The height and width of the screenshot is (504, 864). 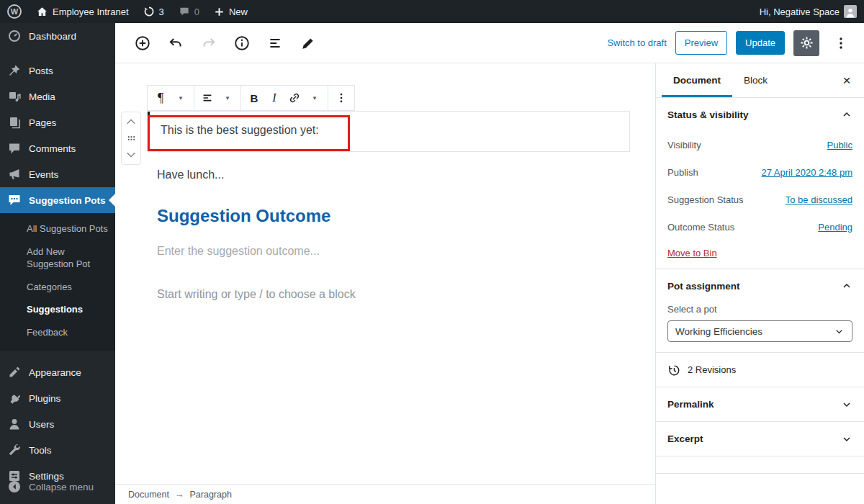 What do you see at coordinates (58, 148) in the screenshot?
I see `menu-item-comments: Comments` at bounding box center [58, 148].